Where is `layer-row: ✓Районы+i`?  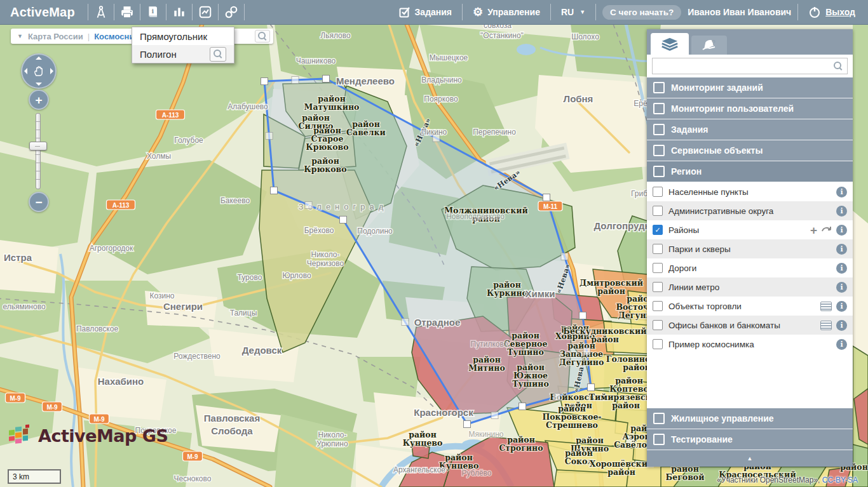
layer-row: ✓Районы+i is located at coordinates (750, 230).